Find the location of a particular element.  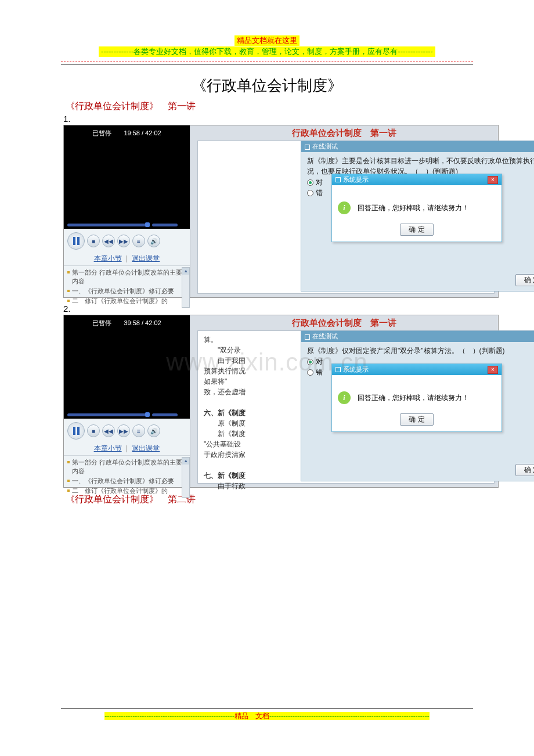

video-time: 19:58 / 42:02 is located at coordinates (142, 133).